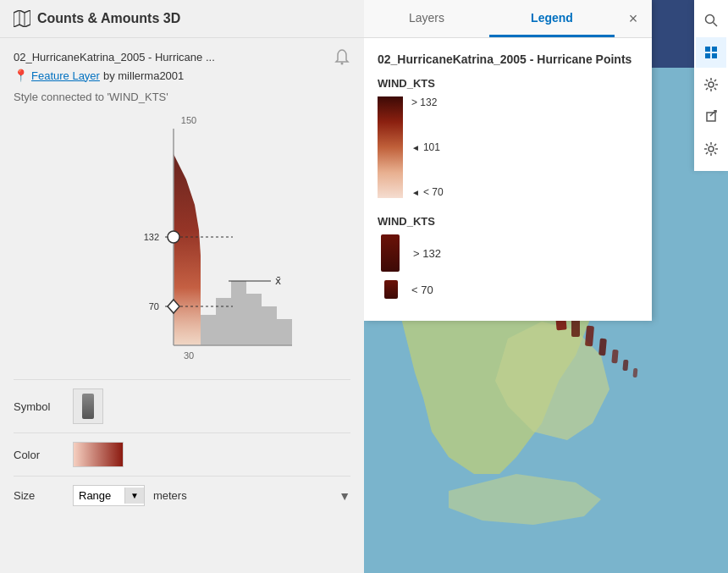 The image size is (728, 573). I want to click on legend-symbol-label-small: < 70, so click(422, 289).